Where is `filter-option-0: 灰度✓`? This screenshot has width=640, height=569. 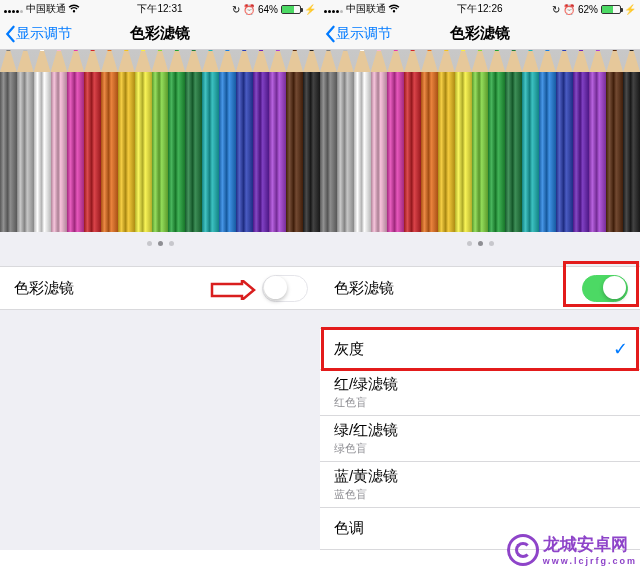
filter-option-0: 灰度✓ is located at coordinates (480, 349).